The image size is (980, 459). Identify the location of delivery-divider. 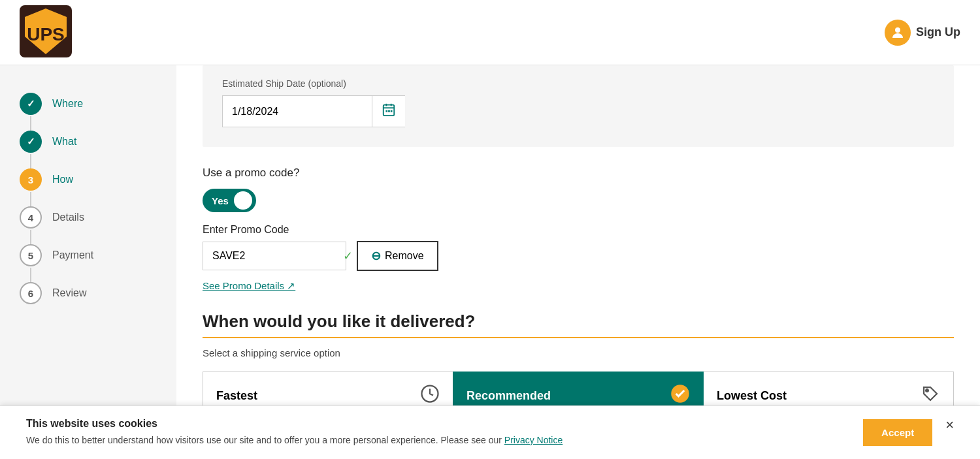
(578, 338).